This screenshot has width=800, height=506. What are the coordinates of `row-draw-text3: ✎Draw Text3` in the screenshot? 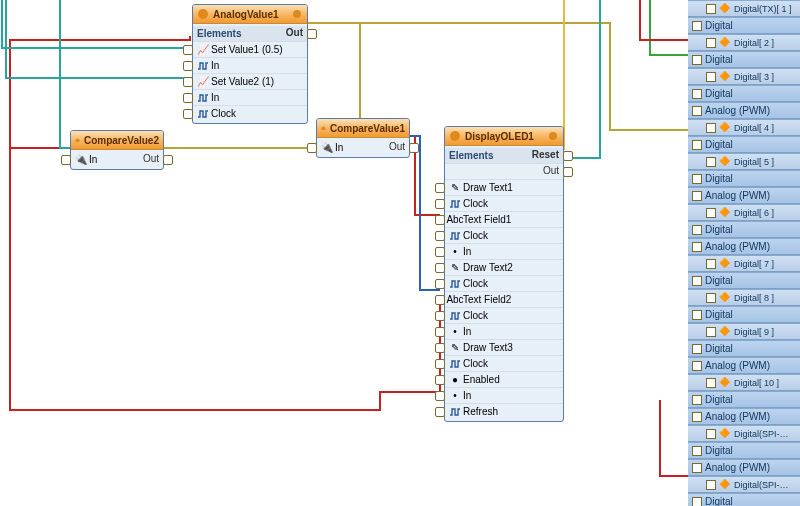 It's located at (504, 347).